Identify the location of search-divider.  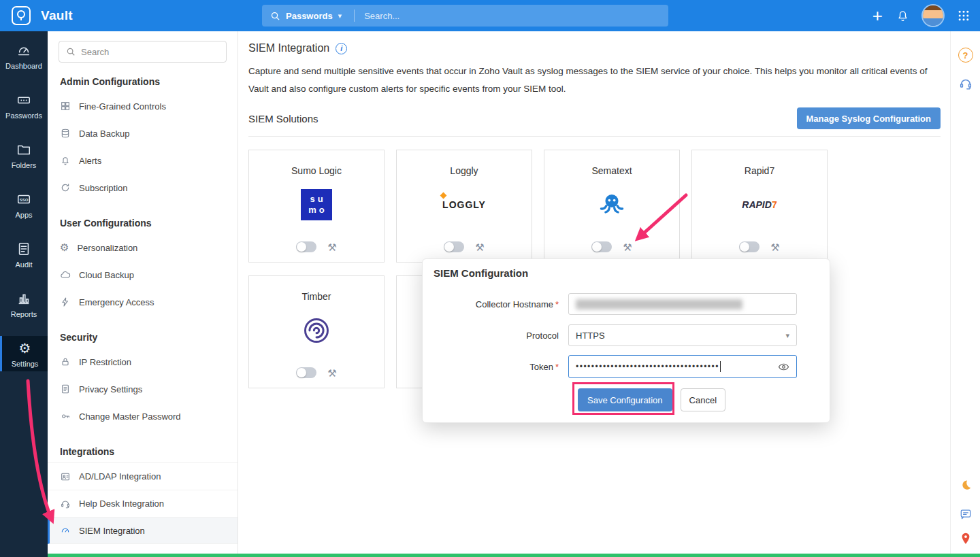
(354, 16).